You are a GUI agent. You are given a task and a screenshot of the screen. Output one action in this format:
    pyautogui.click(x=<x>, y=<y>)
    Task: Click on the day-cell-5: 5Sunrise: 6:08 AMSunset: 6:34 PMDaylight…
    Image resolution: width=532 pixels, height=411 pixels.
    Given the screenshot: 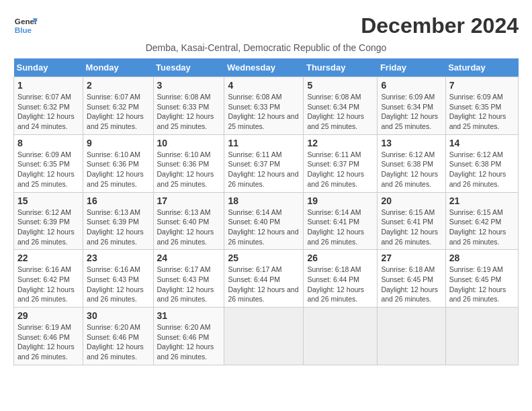 What is the action you would take?
    pyautogui.click(x=341, y=106)
    